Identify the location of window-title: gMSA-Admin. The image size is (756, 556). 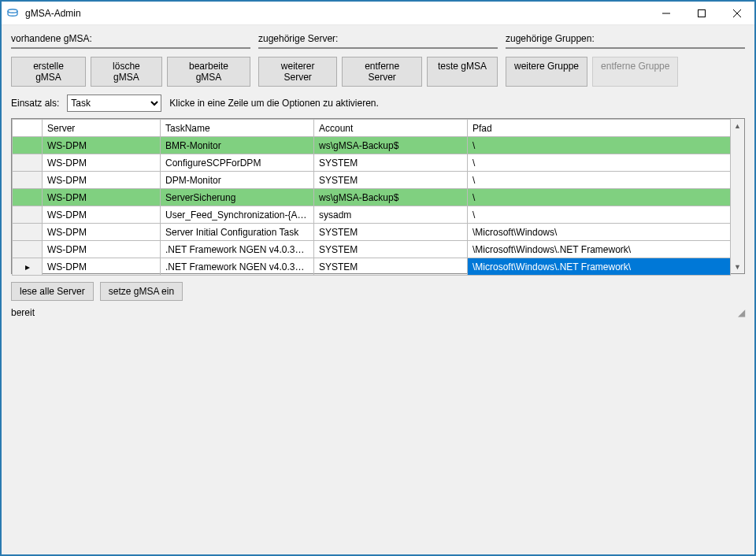
(335, 13).